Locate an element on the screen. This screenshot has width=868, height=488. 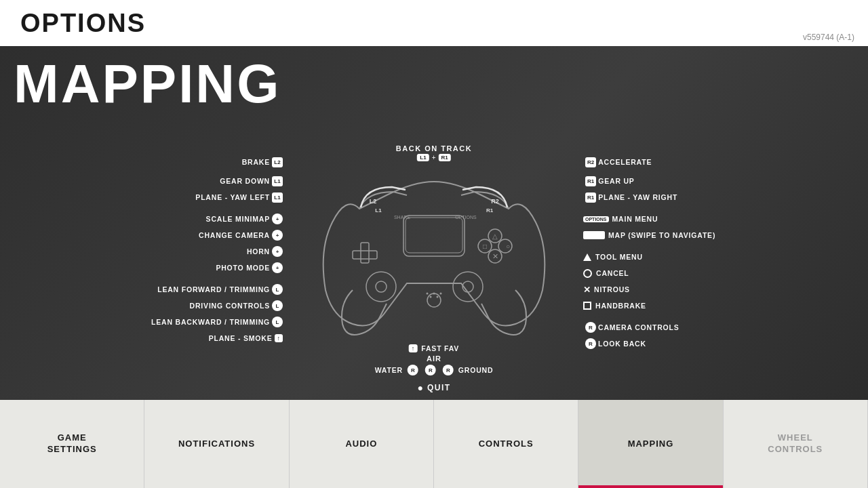
quit-bar: ● QUIT is located at coordinates (434, 388).